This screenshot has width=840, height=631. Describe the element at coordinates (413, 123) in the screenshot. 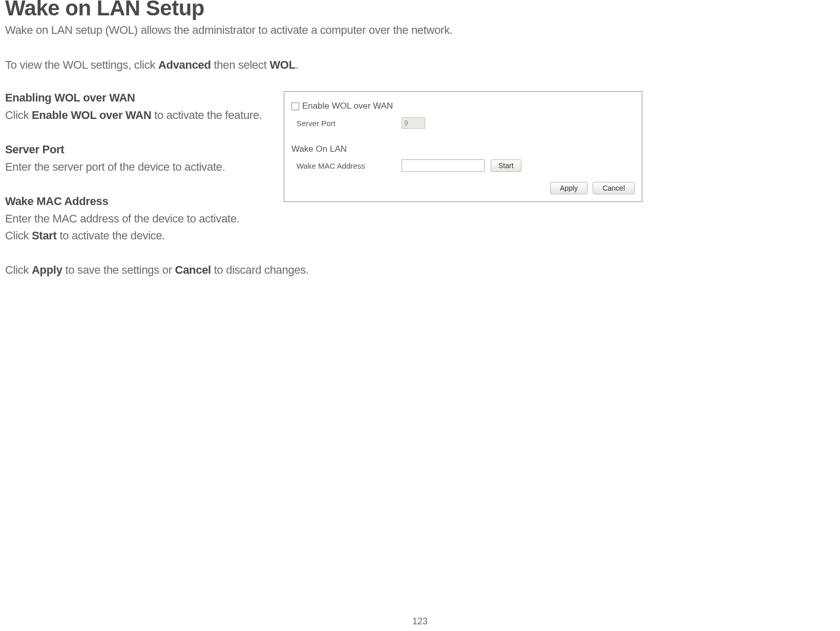

I see `server-port-input` at that location.